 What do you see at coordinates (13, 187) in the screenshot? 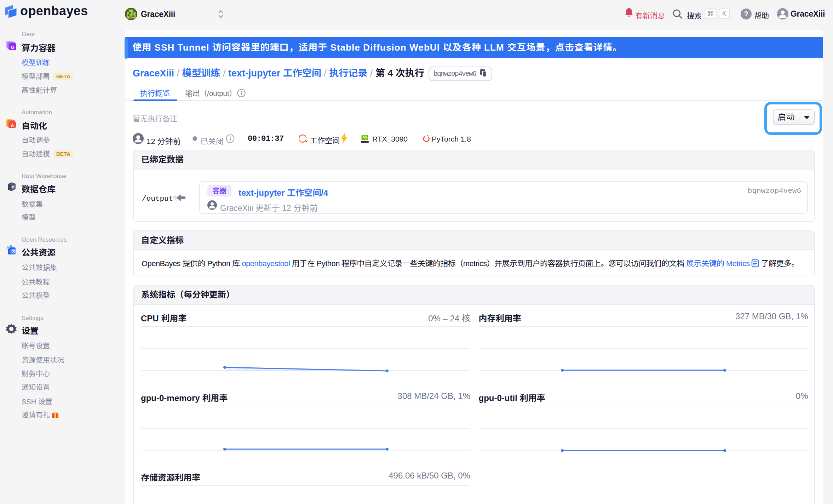
I see `svg-text: D` at bounding box center [13, 187].